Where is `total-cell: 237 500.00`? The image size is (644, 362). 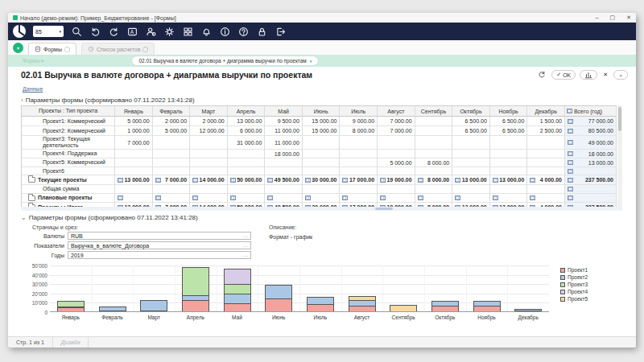 total-cell: 237 500.00 is located at coordinates (591, 180).